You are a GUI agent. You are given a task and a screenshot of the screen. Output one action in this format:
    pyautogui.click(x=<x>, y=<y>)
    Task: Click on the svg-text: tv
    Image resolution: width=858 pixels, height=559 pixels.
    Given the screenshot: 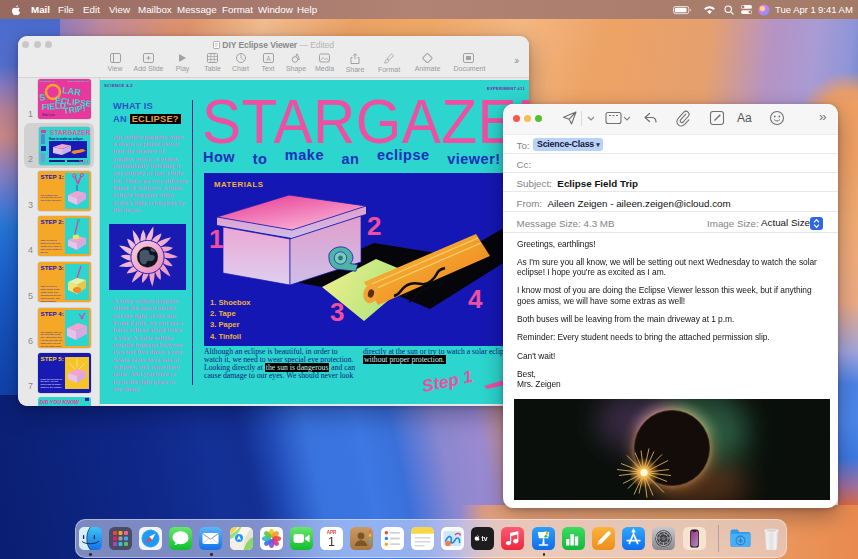 What is the action you would take?
    pyautogui.click(x=485, y=538)
    